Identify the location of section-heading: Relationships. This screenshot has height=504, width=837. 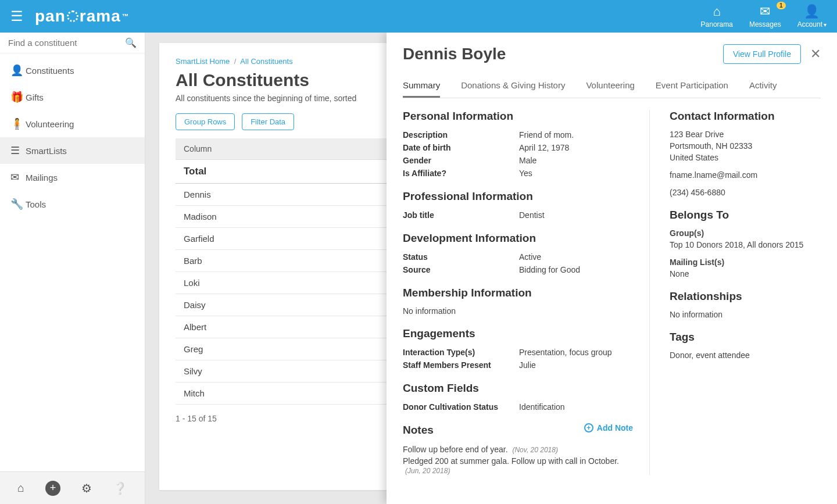
(745, 296).